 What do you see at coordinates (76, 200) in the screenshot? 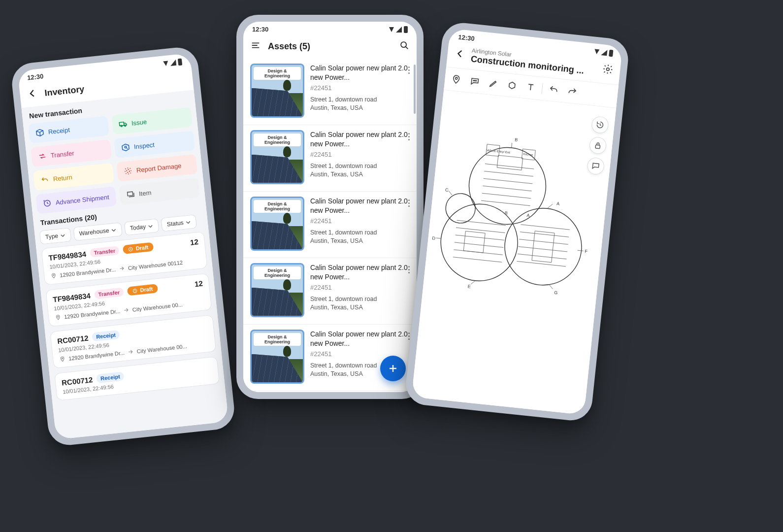
I see `advance-shipment-button: Advance Shipment` at bounding box center [76, 200].